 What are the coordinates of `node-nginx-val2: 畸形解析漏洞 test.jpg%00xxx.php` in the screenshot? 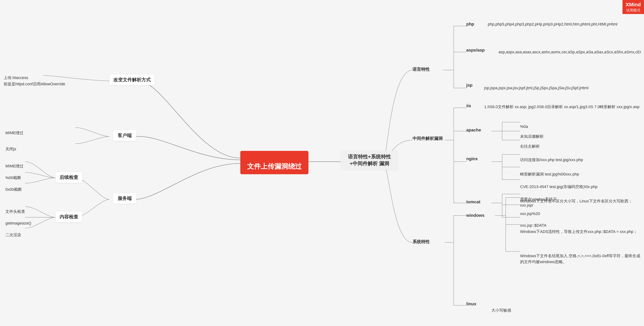 It's located at (550, 171).